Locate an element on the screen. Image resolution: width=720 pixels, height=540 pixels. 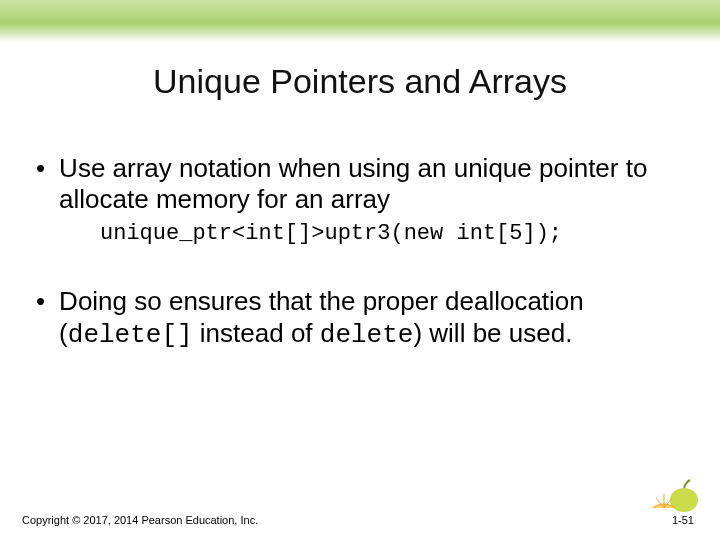
decorative-fruit-icon is located at coordinates (674, 494).